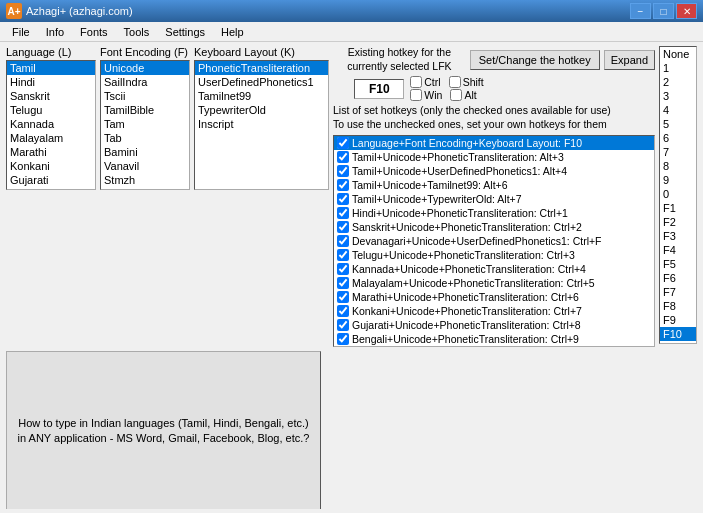 This screenshot has height=513, width=703. I want to click on set-hotkey-button: Set/Change the hotkey, so click(535, 60).